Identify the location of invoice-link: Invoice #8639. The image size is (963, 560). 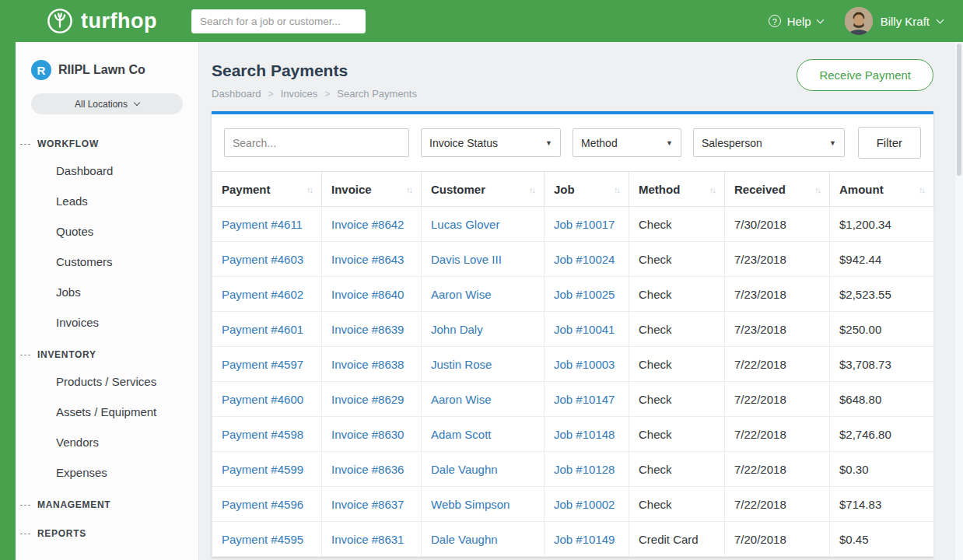
(367, 330).